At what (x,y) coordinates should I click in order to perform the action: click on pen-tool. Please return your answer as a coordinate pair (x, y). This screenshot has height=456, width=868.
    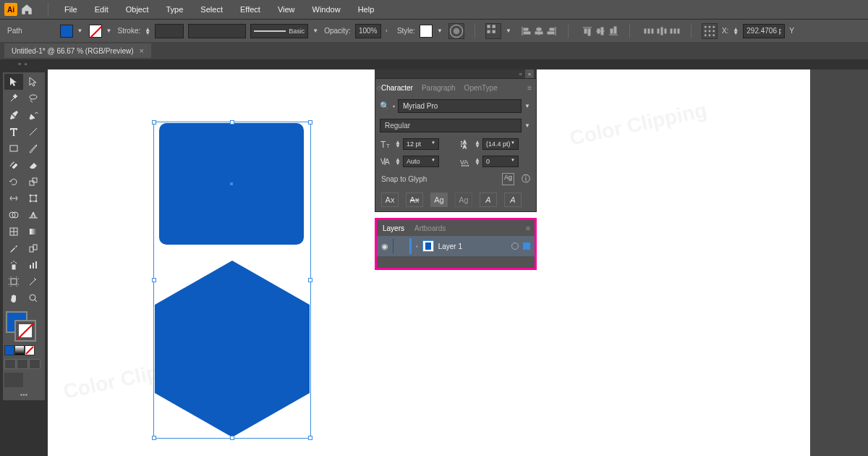
    Looking at the image, I should click on (14, 115).